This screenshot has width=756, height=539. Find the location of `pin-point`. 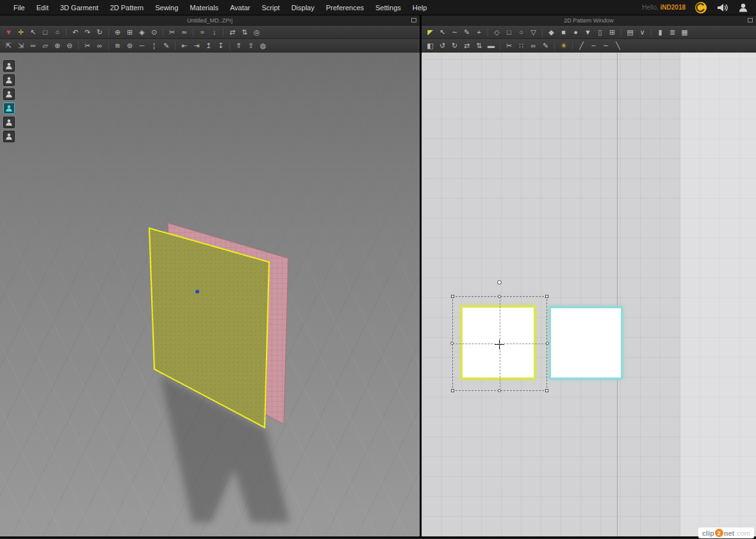

pin-point is located at coordinates (197, 292).